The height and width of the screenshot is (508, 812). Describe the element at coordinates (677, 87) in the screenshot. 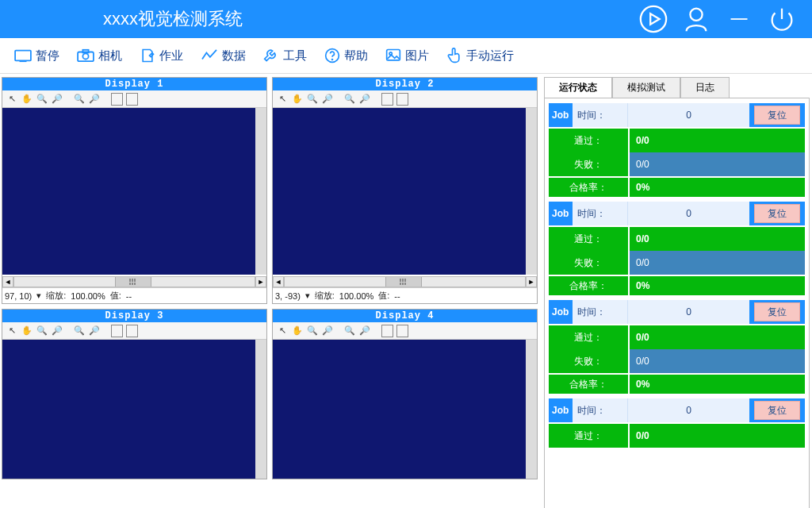

I see `right-tabs: 运行状态 模拟测试 日志` at that location.